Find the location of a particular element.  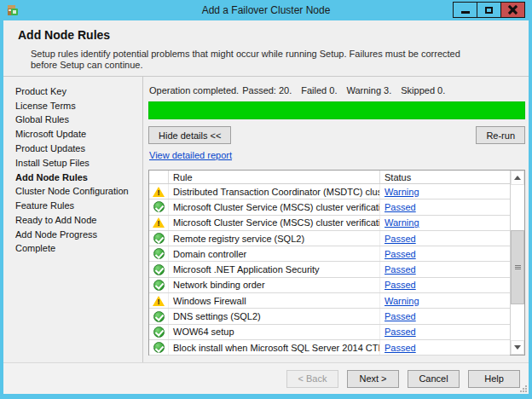

maximize-button is located at coordinates (489, 10).